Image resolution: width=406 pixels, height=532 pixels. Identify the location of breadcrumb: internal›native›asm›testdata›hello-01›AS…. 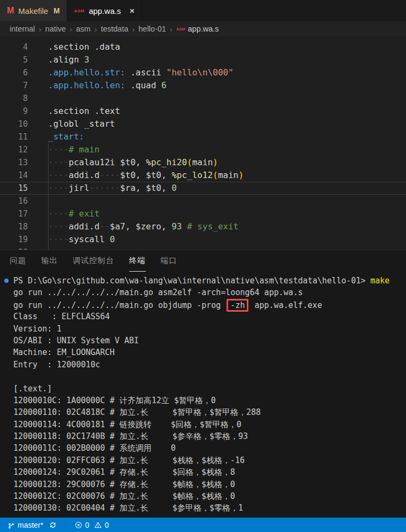
(203, 29).